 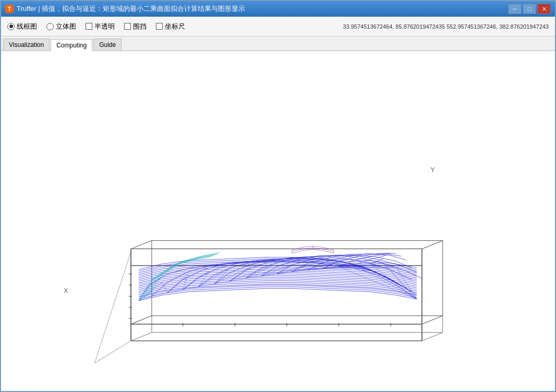 What do you see at coordinates (66, 27) in the screenshot?
I see `radio-solid-label: 立体图` at bounding box center [66, 27].